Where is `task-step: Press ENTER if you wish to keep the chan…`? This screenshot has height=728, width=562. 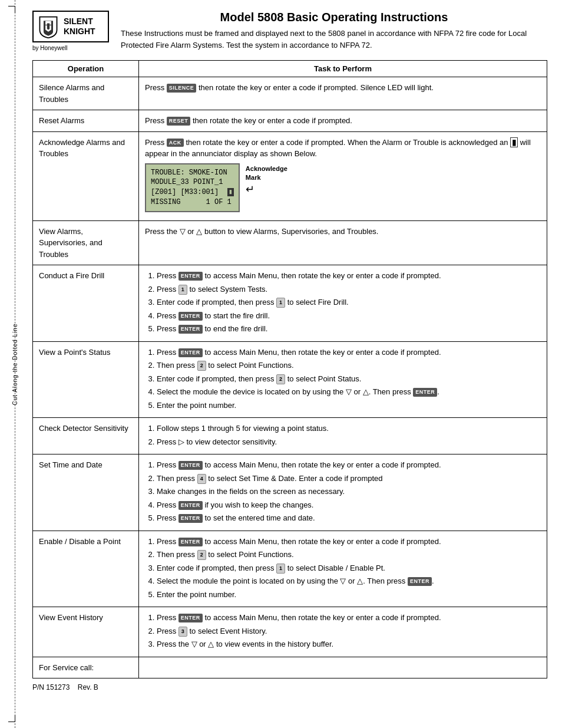 task-step: Press ENTER if you wish to keep the chan… is located at coordinates (349, 505).